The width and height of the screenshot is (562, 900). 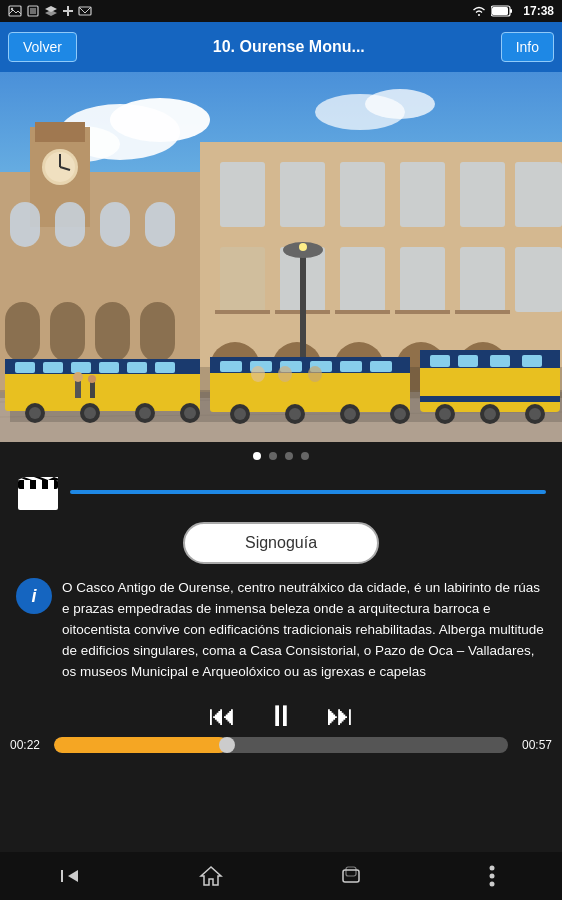 What do you see at coordinates (351, 876) in the screenshot?
I see `recents-icon` at bounding box center [351, 876].